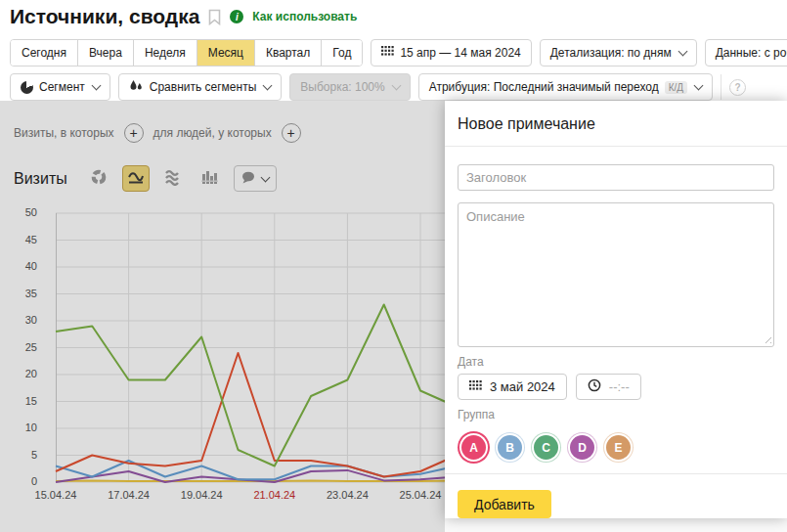 The height and width of the screenshot is (532, 787). What do you see at coordinates (63, 87) in the screenshot?
I see `segment-label: Сегмент` at bounding box center [63, 87].